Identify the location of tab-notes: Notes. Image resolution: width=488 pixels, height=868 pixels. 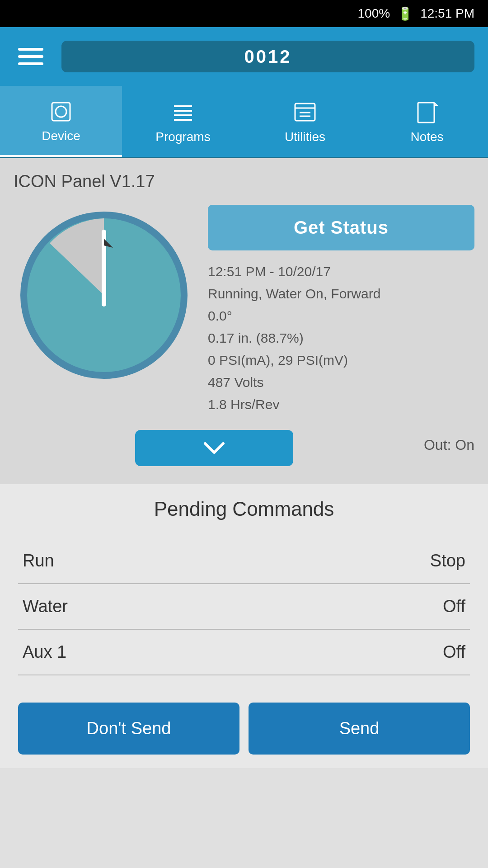
(427, 121).